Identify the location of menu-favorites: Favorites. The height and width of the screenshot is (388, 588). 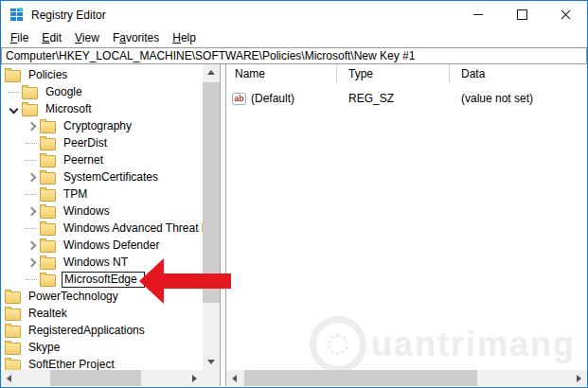
(136, 38).